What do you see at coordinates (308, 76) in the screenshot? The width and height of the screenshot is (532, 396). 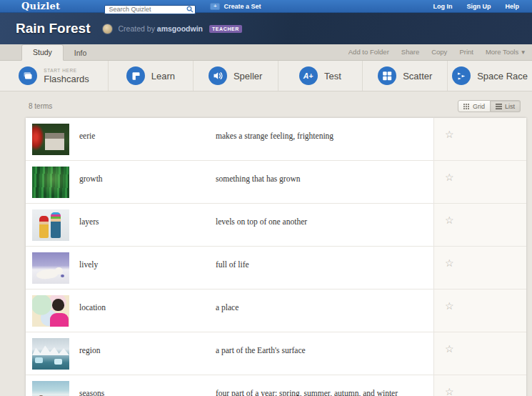 I see `test-icon: A+` at bounding box center [308, 76].